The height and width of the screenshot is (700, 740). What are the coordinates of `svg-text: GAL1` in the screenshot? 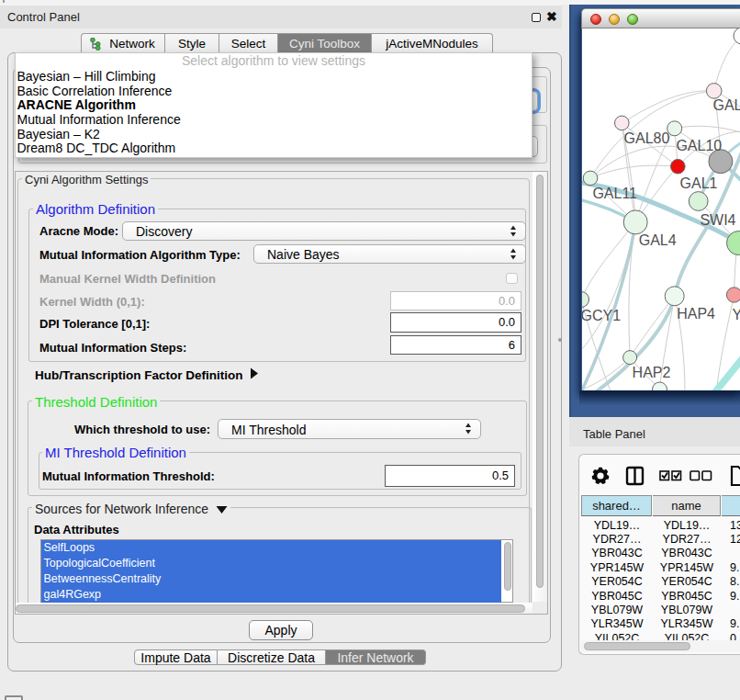 It's located at (700, 184).